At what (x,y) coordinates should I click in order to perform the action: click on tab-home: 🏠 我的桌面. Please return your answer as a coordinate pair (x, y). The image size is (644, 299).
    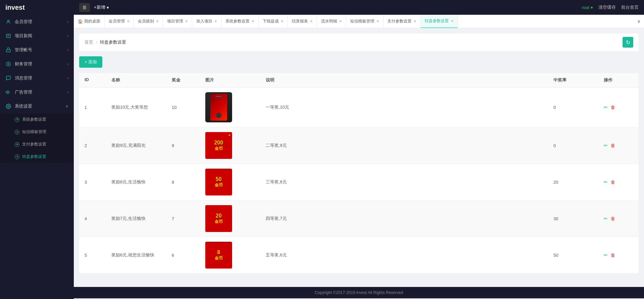
    Looking at the image, I should click on (89, 21).